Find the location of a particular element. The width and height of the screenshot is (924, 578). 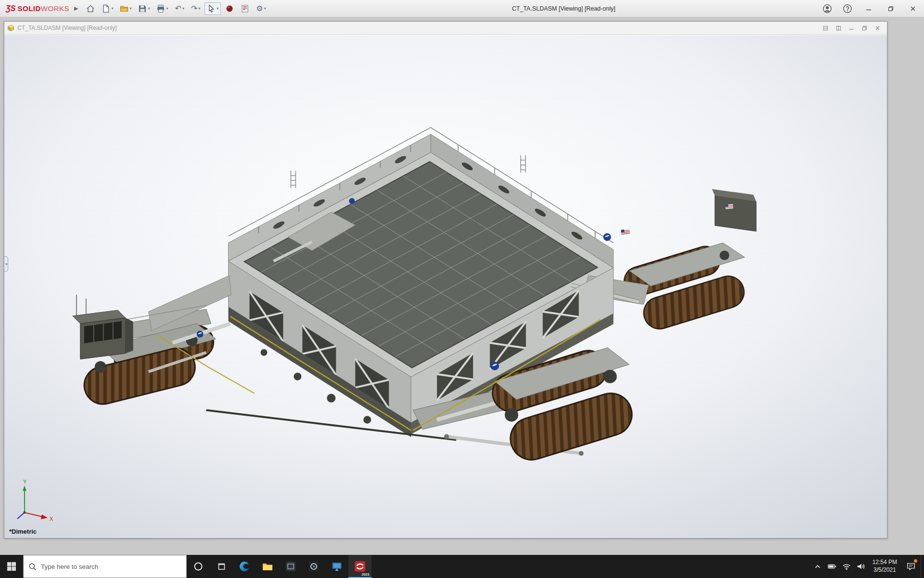

doc-minimize-button is located at coordinates (852, 28).